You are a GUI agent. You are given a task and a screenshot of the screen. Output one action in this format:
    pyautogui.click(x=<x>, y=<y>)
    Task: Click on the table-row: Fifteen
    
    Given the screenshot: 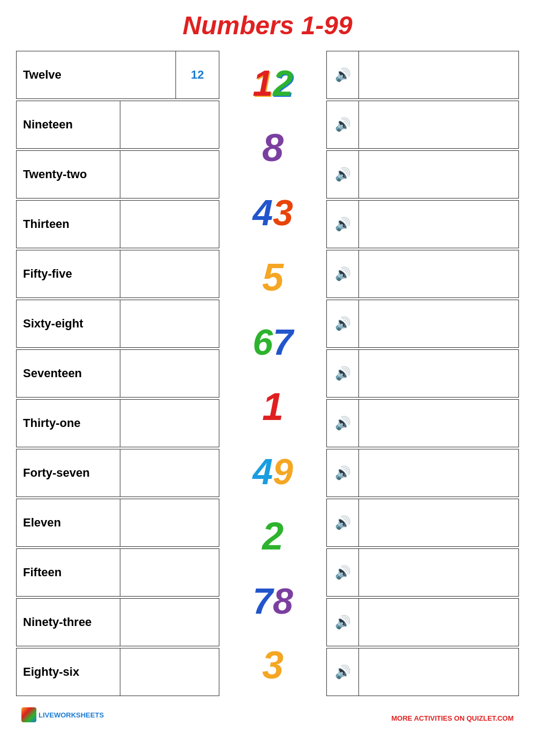 What is the action you would take?
    pyautogui.click(x=118, y=572)
    